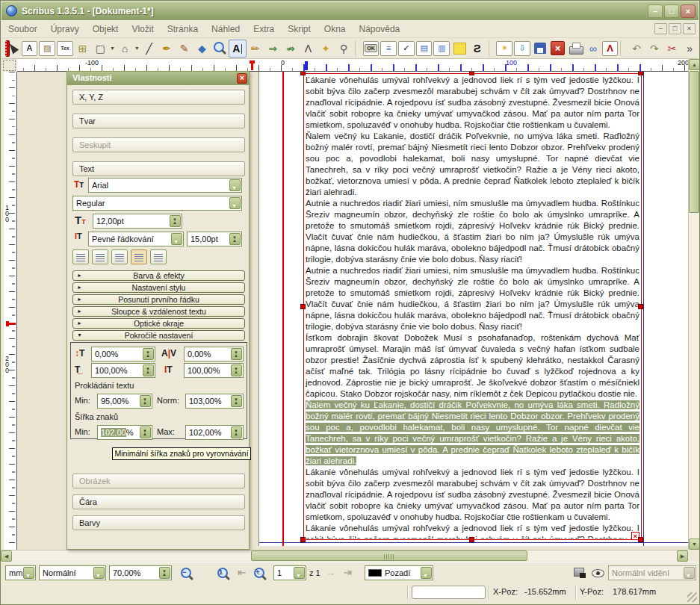 The height and width of the screenshot is (605, 700). Describe the element at coordinates (371, 49) in the screenshot. I see `pdf-push-button-icon: OK` at that location.